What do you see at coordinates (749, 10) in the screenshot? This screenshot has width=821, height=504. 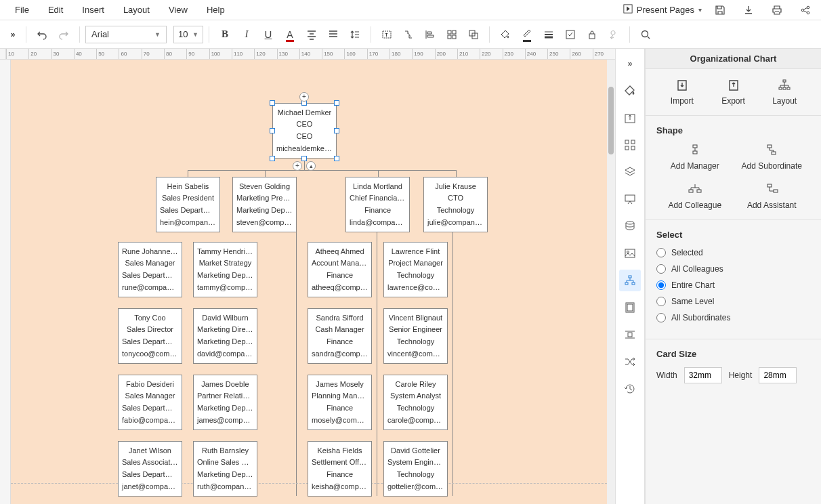 I see `download-icon` at bounding box center [749, 10].